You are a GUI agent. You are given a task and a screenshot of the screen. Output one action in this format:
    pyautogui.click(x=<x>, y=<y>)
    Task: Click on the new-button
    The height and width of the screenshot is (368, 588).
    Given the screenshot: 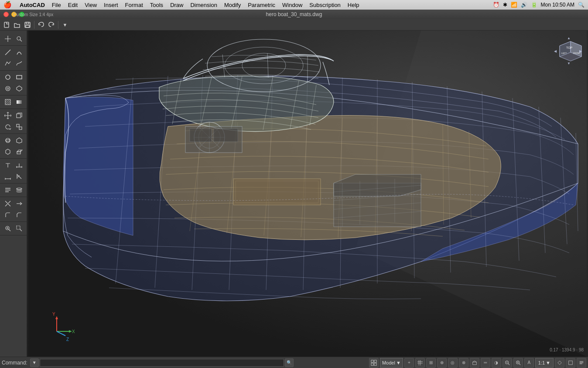 What is the action you would take?
    pyautogui.click(x=7, y=25)
    